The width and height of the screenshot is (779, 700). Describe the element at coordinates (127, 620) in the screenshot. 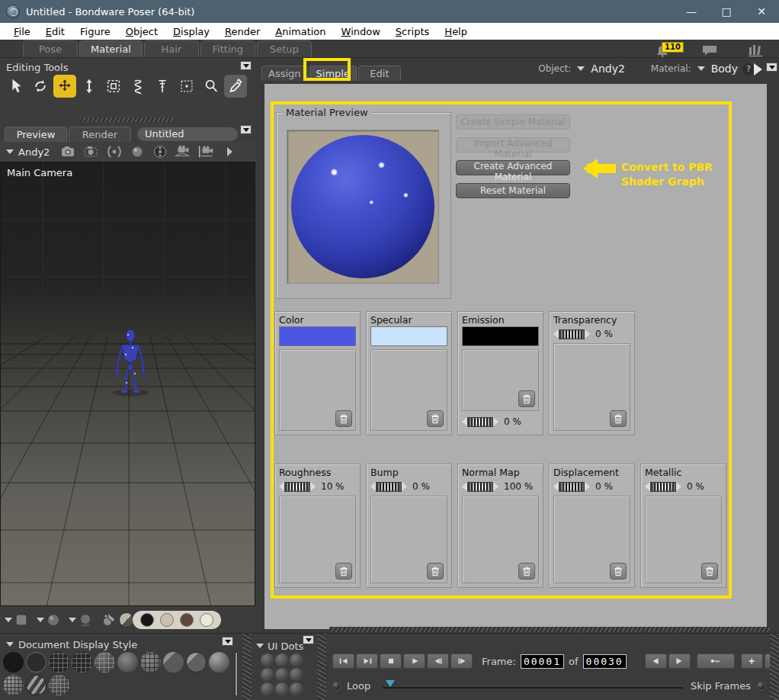

I see `foreground-background-icon` at that location.